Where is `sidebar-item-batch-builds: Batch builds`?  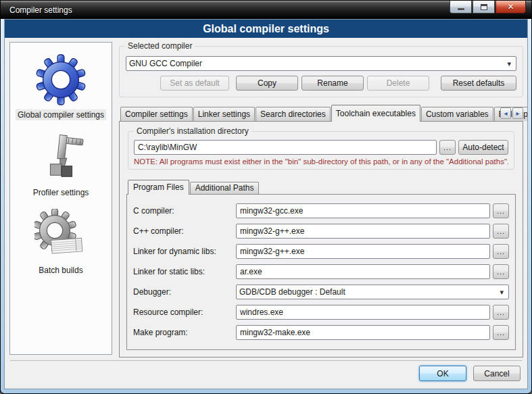
sidebar-item-batch-builds: Batch builds is located at coordinates (61, 242).